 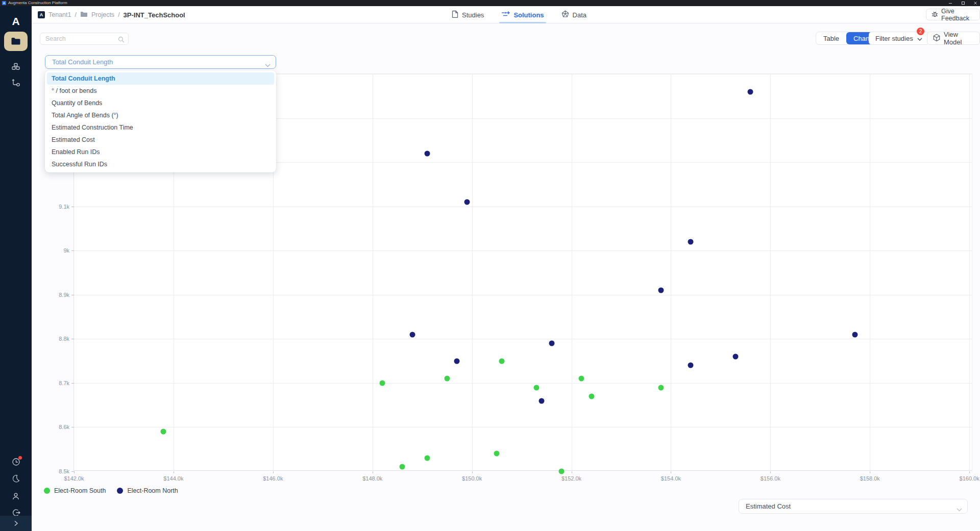 What do you see at coordinates (160, 103) in the screenshot?
I see `dropdown-option: Quantity of Bends` at bounding box center [160, 103].